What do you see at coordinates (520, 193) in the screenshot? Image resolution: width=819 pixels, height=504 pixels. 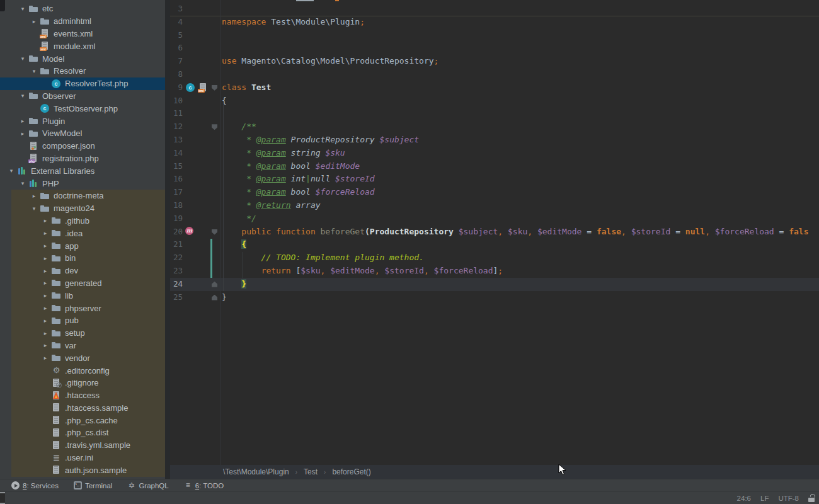 I see `code-line-17: * @param bool $forceReload` at bounding box center [520, 193].